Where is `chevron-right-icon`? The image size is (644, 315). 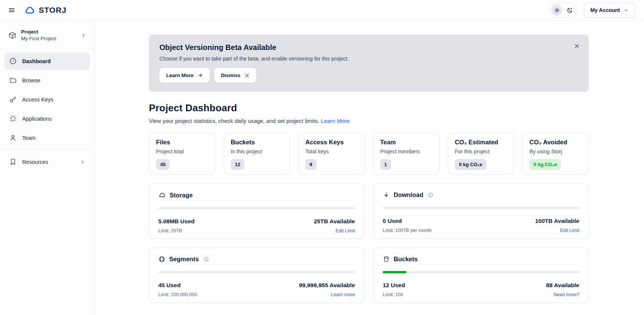
chevron-right-icon is located at coordinates (83, 162).